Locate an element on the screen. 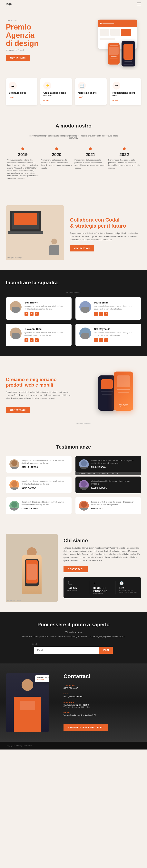 Image resolution: width=147 pixels, height=868 pixels. team-text-4: Qua amet nisl lorem molestie arcu. Click… is located at coordinates (116, 334).